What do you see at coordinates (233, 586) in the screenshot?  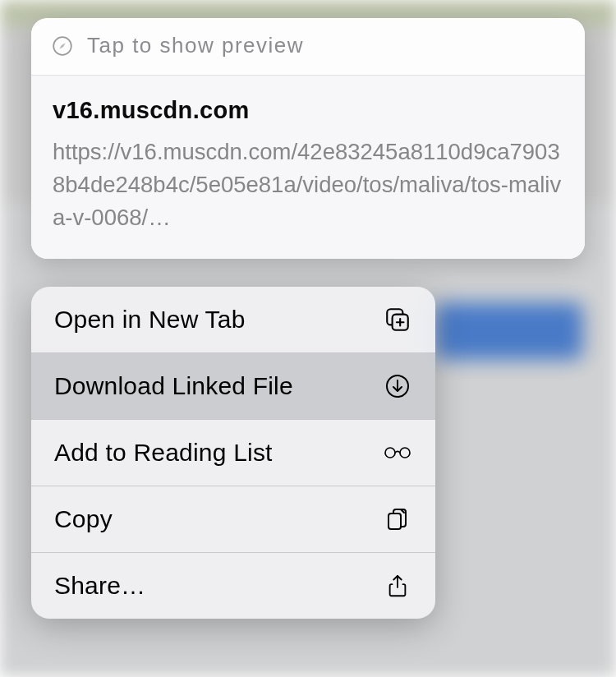 I see `menu-item-share: Share…` at bounding box center [233, 586].